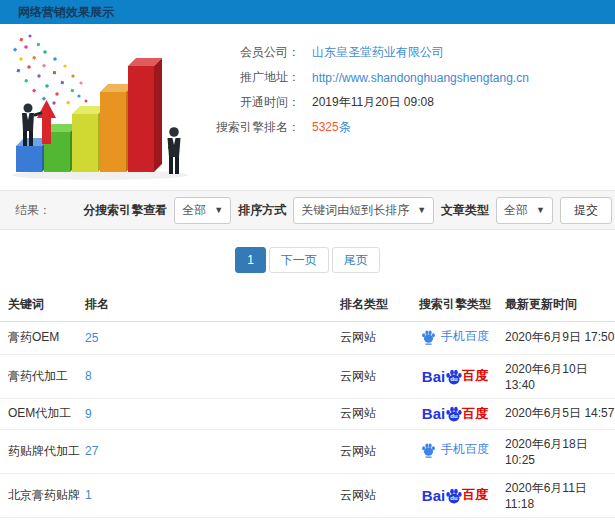 The width and height of the screenshot is (615, 520). What do you see at coordinates (174, 150) in the screenshot?
I see `businessman-right` at bounding box center [174, 150].